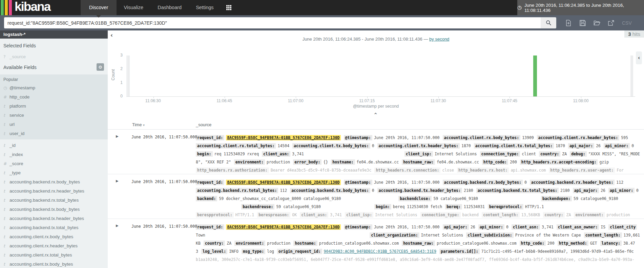  What do you see at coordinates (54, 182) in the screenshot?
I see `sidebar-field-accounting.backend.rx.body_bytes: taccounting.backend.rx.body_bytes` at bounding box center [54, 182].